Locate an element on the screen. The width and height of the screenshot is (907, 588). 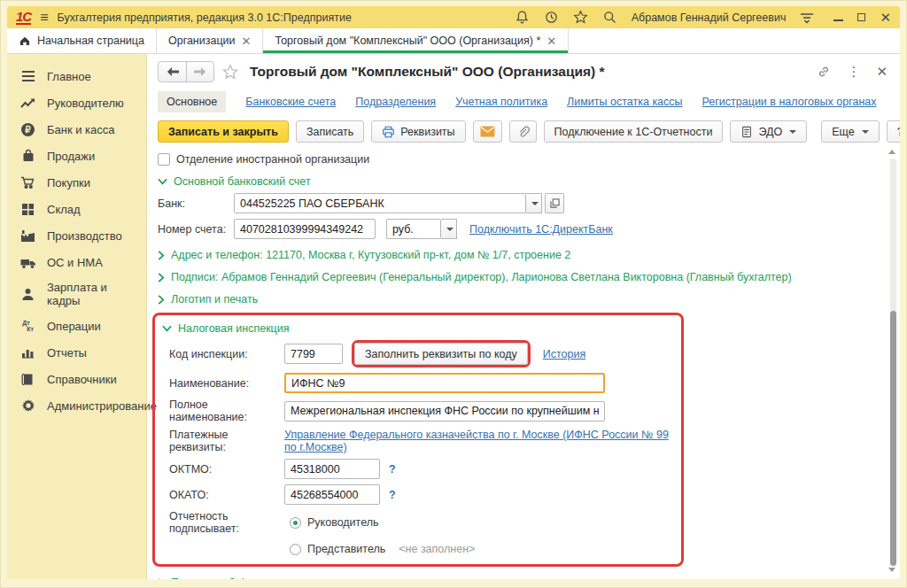
close-window-button: ✕ is located at coordinates (886, 18).